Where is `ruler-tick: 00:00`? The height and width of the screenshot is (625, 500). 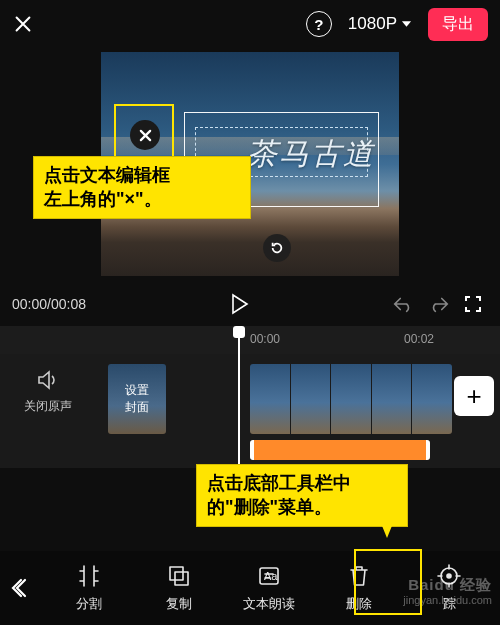
ruler-tick: 00:00 is located at coordinates (265, 339).